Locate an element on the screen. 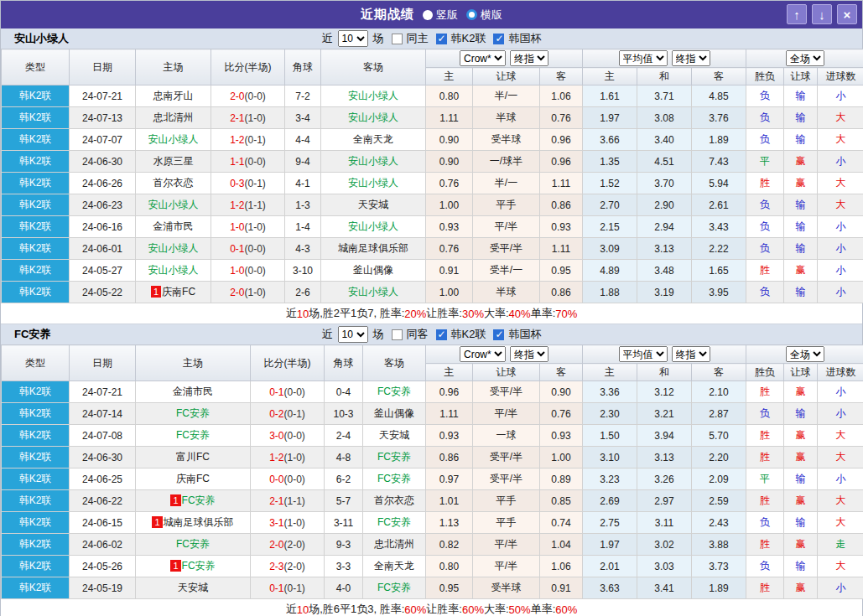 Image resolution: width=863 pixels, height=616 pixels. home-team-cell: 忠南牙山 is located at coordinates (174, 96).